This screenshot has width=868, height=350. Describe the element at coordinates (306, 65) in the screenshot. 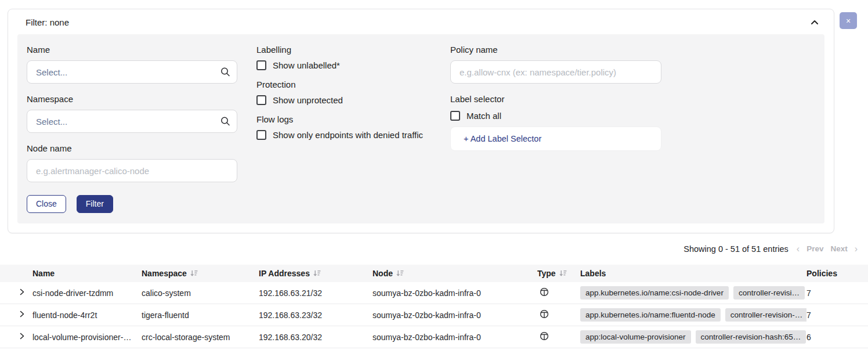

I see `show-unlabelled-label: Show unlabelled*` at that location.